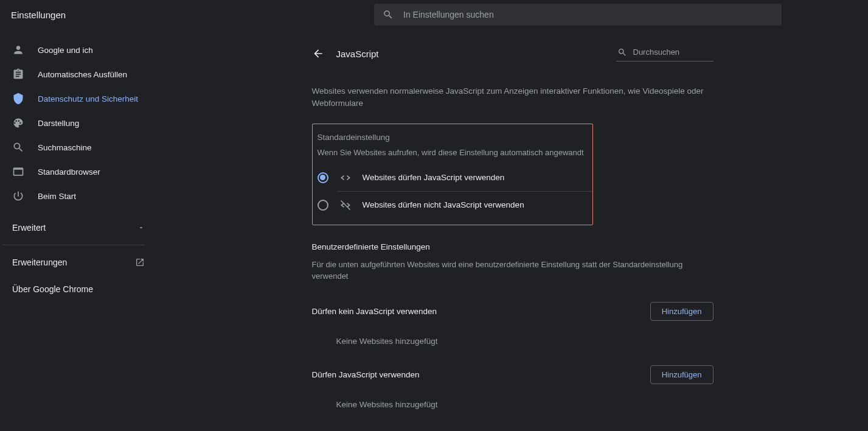 This screenshot has height=431, width=868. I want to click on section-heading: Standardeinstellung, so click(453, 138).